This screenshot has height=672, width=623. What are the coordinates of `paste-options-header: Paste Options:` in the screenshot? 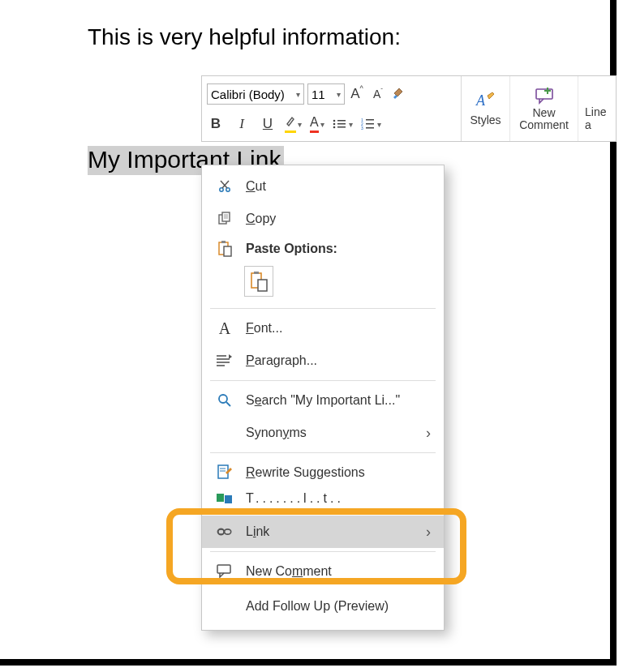 It's located at (323, 249).